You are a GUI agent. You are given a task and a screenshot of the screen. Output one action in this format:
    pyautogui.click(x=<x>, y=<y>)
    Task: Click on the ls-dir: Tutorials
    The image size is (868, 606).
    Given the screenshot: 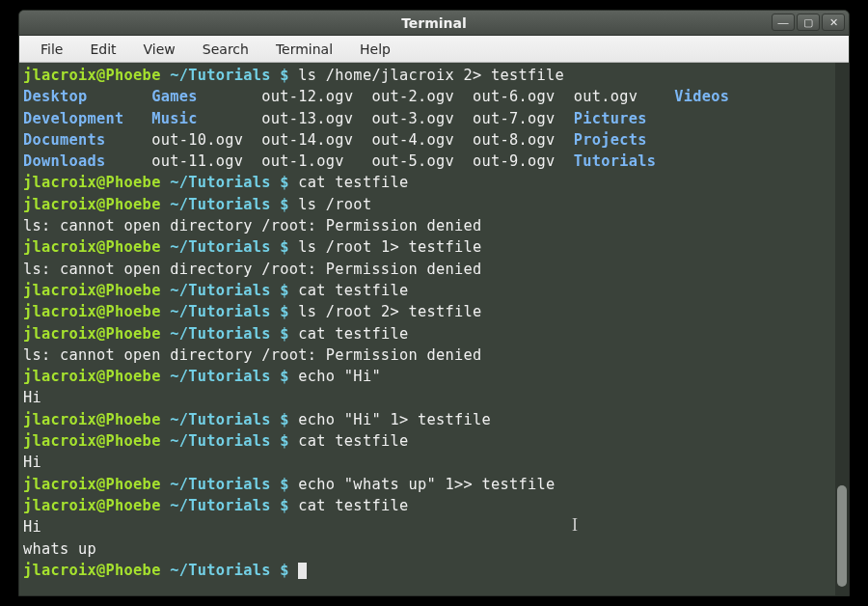 What is the action you would take?
    pyautogui.click(x=615, y=161)
    